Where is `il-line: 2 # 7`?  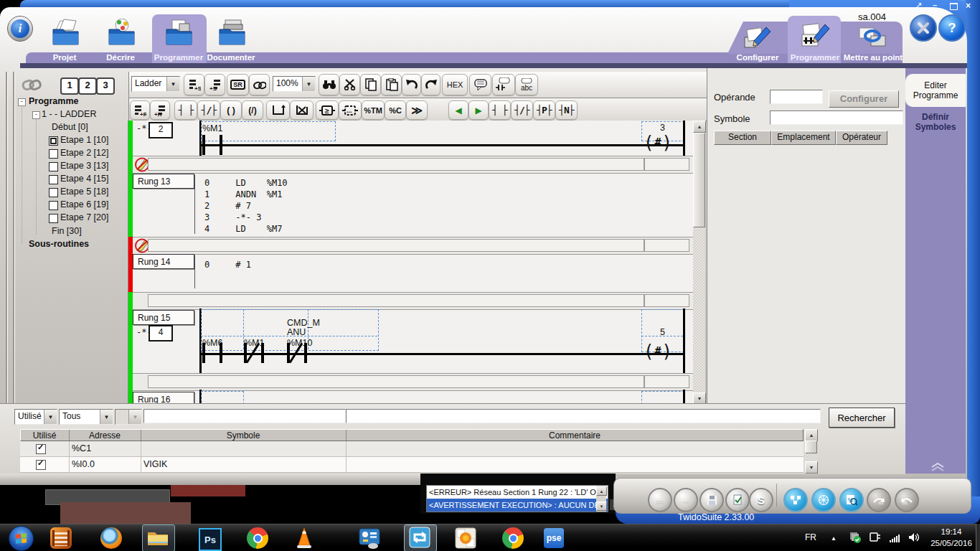 il-line: 2 # 7 is located at coordinates (228, 206).